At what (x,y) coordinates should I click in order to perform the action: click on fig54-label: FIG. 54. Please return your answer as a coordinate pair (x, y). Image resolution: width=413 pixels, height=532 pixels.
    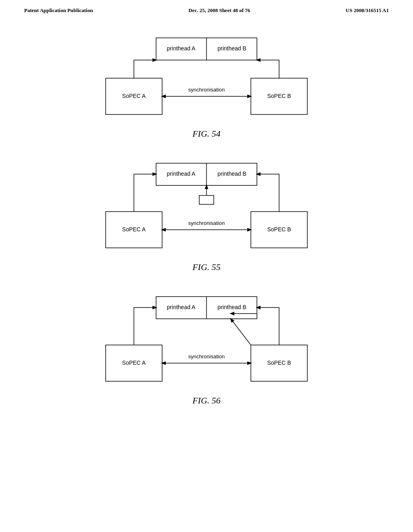
    Looking at the image, I should click on (206, 134).